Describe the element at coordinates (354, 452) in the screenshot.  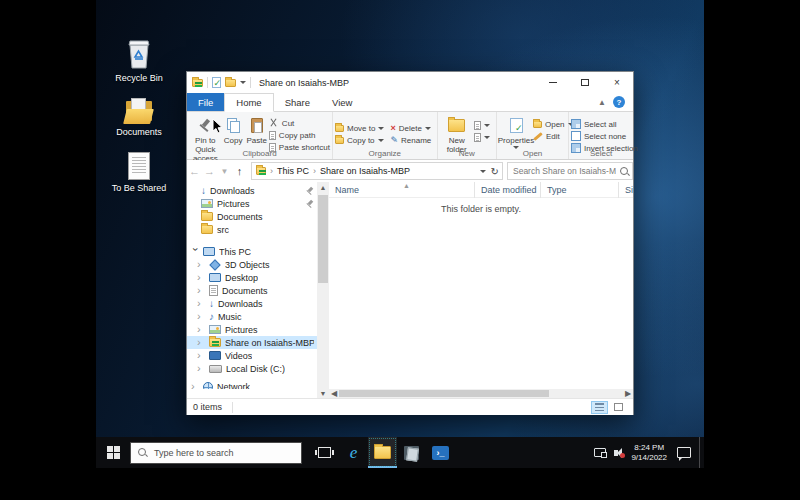
I see `internet-explorer-button: e` at that location.